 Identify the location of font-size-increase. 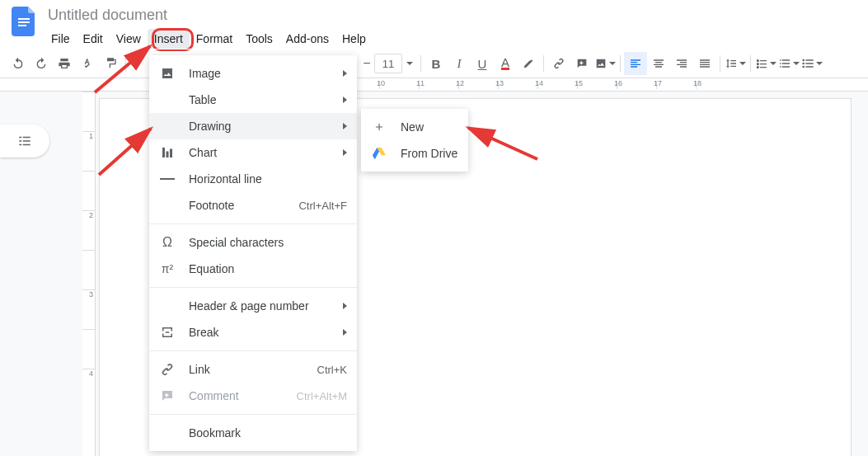
(410, 63).